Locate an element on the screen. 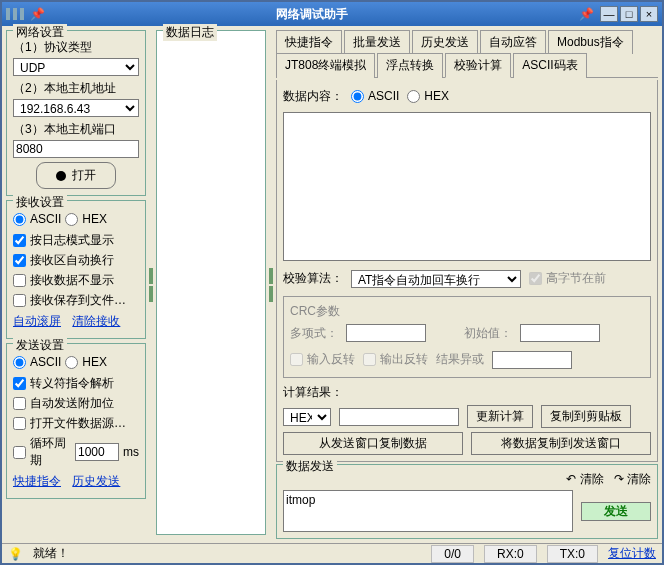  poly-label: 多项式： is located at coordinates (314, 334).